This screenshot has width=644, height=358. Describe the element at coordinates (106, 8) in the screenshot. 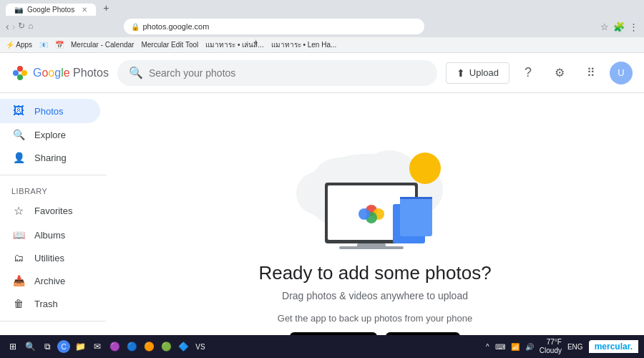

I see `new-tab-btn: +` at that location.